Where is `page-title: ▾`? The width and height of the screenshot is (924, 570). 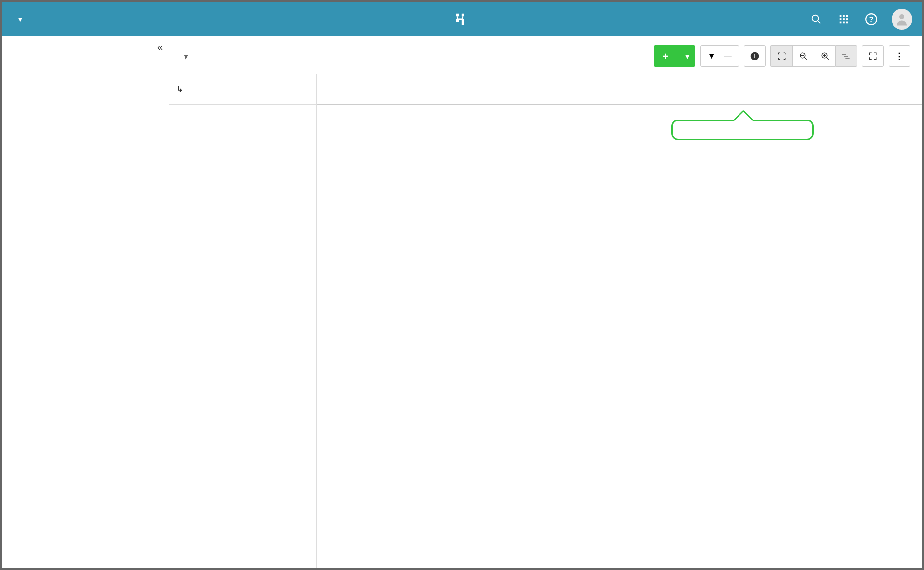
page-title: ▾ is located at coordinates (185, 56).